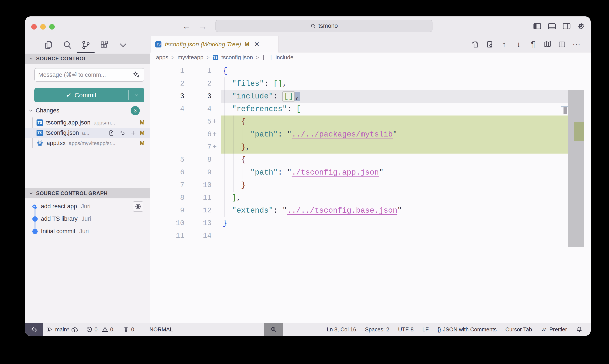  What do you see at coordinates (579, 329) in the screenshot?
I see `notifications-bell-icon` at bounding box center [579, 329].